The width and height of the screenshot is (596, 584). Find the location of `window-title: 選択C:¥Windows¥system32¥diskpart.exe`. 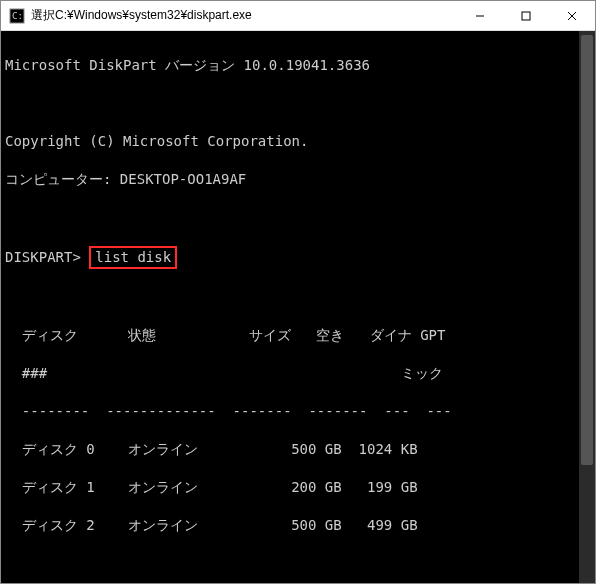

window-title: 選択C:¥Windows¥system32¥diskpart.exe is located at coordinates (244, 16).